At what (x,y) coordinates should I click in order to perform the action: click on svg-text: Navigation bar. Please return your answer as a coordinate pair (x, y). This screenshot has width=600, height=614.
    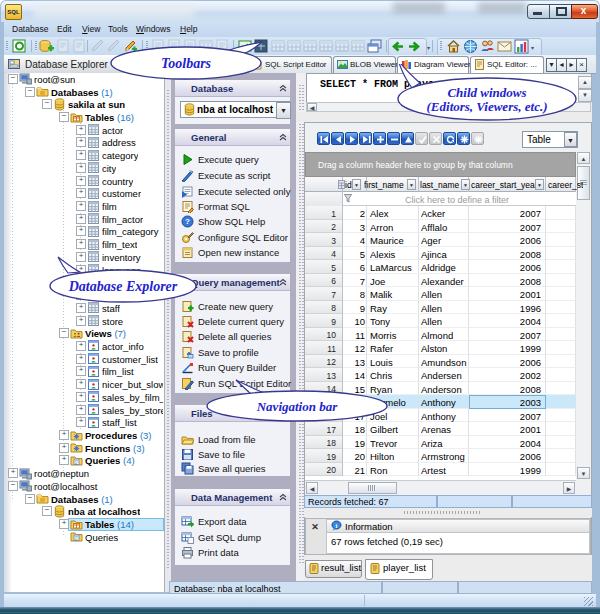
    Looking at the image, I should click on (297, 406).